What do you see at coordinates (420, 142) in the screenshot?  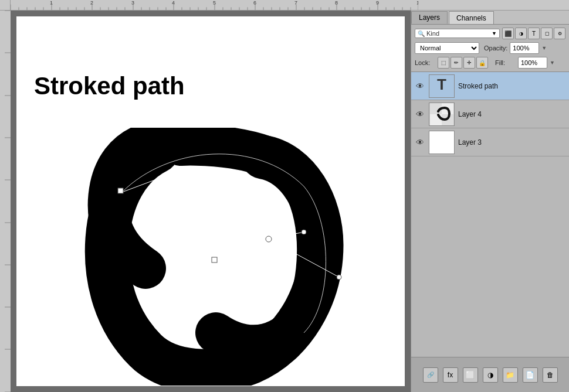 I see `visibility-icon-2: 👁` at bounding box center [420, 142].